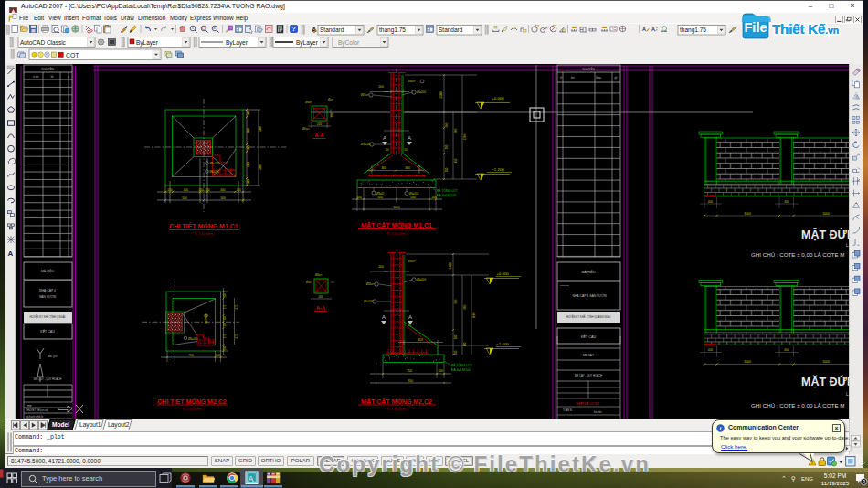 The height and width of the screenshot is (488, 868). I want to click on svg-text: File, so click(757, 27).